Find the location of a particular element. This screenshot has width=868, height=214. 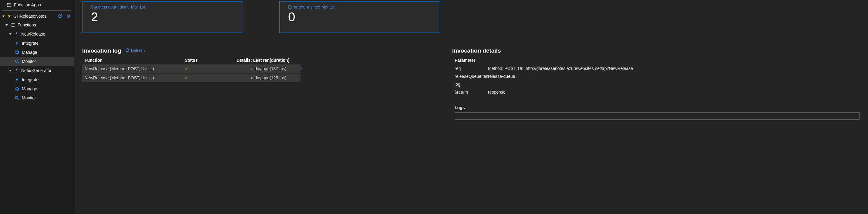

function-row: f NewRelease is located at coordinates (37, 34).